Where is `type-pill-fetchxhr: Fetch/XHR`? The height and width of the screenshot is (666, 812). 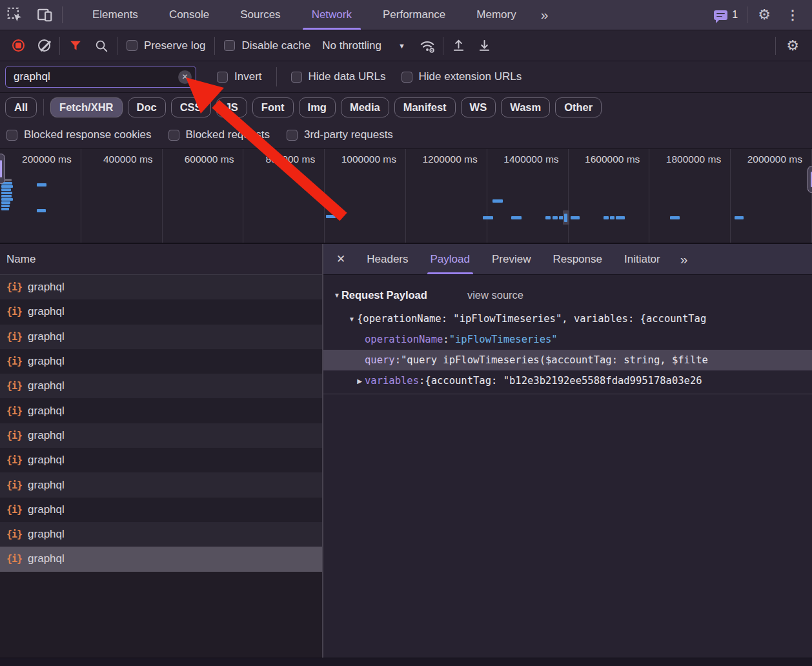 type-pill-fetchxhr: Fetch/XHR is located at coordinates (86, 107).